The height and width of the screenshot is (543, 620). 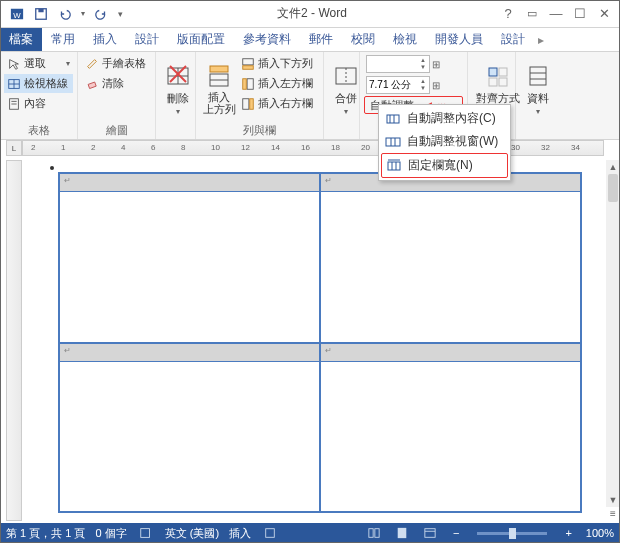 I want to click on horizontal-ruler: 21246810121416182022242628303234, so click(x=313, y=148).